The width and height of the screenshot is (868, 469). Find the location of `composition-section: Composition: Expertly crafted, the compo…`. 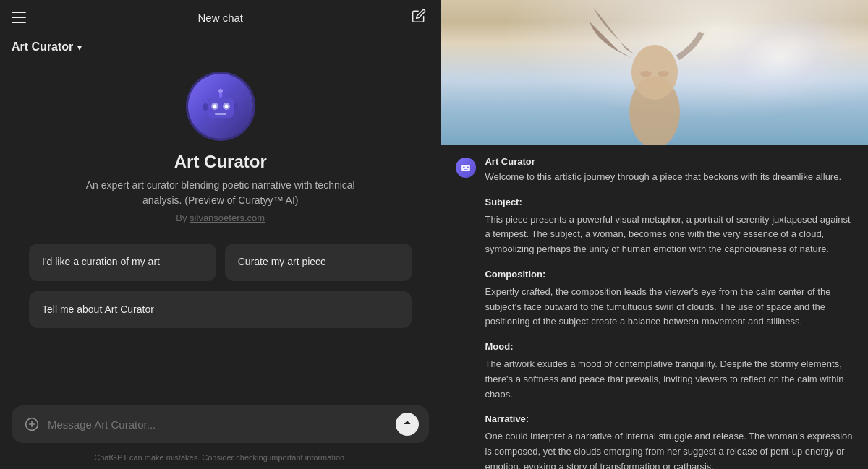

composition-section: Composition: Expertly crafted, the compo… is located at coordinates (669, 298).